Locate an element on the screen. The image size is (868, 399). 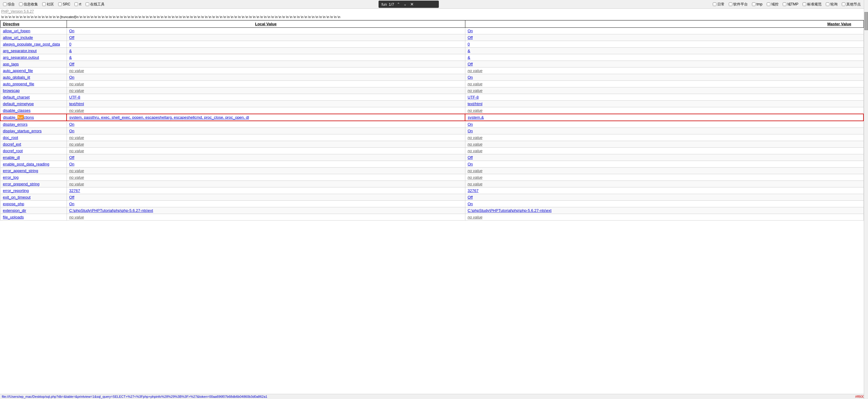
nav-item-综合: 综合 is located at coordinates (9, 4).